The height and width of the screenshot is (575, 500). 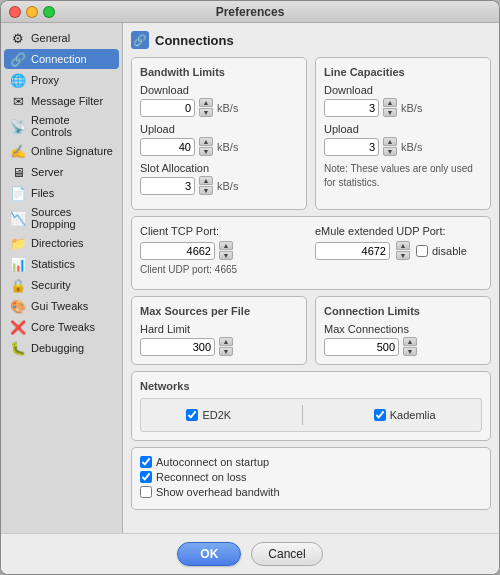 What do you see at coordinates (403, 140) in the screenshot?
I see `lc-upload-field: Upload ▲ ▼ kB/s` at bounding box center [403, 140].